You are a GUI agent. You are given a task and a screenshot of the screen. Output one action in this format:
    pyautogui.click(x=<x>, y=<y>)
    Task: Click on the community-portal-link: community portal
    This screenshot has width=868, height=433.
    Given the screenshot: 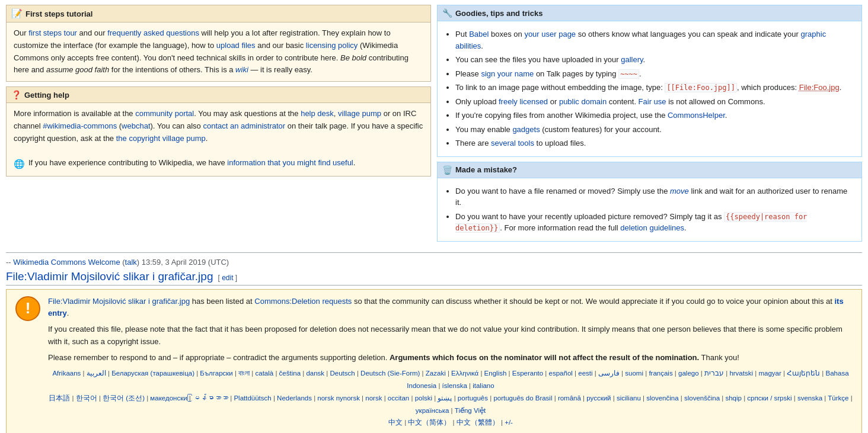 What is the action you would take?
    pyautogui.click(x=165, y=114)
    